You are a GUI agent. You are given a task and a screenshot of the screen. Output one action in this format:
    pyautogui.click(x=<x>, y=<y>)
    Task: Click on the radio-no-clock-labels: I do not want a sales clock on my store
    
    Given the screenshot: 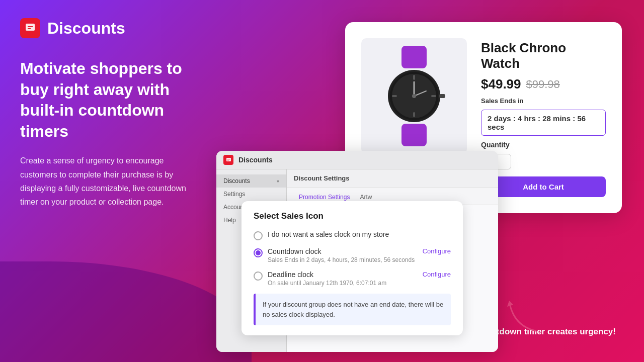 What is the action you would take?
    pyautogui.click(x=369, y=234)
    